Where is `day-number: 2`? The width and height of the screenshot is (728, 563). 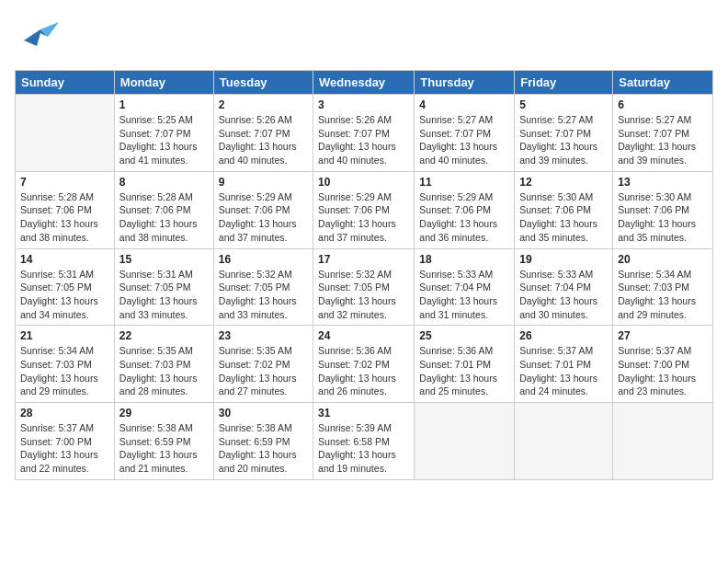 day-number: 2 is located at coordinates (263, 105).